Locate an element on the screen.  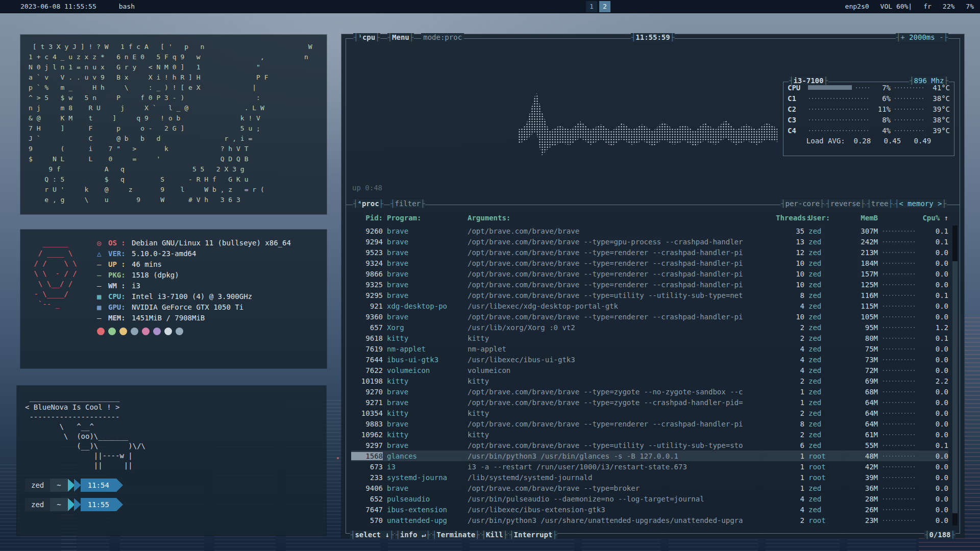
tab-proc: ⁴proc is located at coordinates (369, 204).